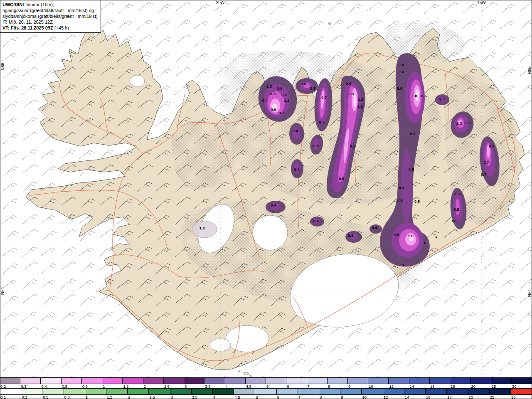 This screenshot has width=532, height=399. I want to click on colorbar-cell: 0.3, so click(32, 394).